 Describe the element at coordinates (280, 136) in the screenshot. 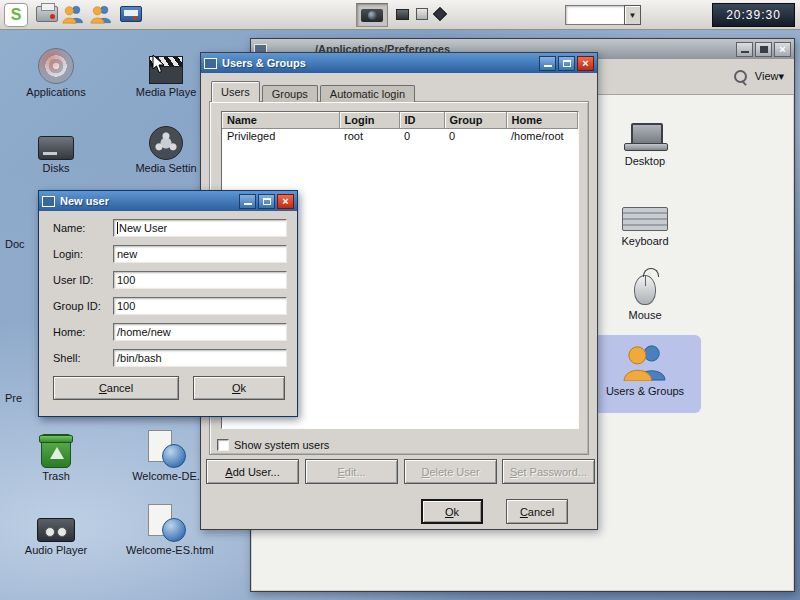

I see `cell-name: Privileged` at that location.